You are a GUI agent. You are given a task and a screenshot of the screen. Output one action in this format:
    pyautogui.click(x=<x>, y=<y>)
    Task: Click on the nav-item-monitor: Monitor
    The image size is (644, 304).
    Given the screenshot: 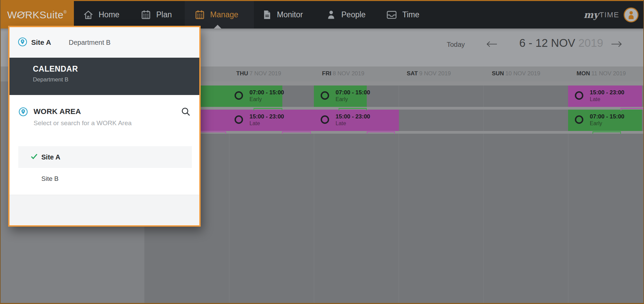 What is the action you would take?
    pyautogui.click(x=283, y=15)
    